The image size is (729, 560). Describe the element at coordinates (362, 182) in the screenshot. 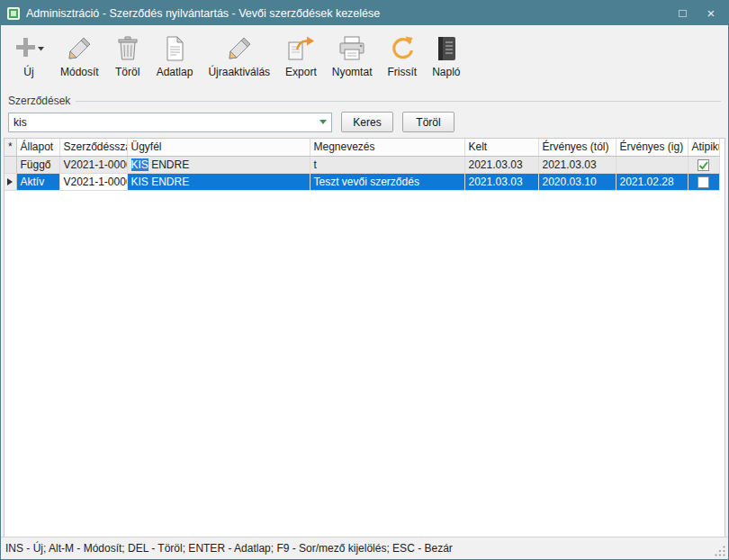

I see `table-row-selected: Aktív V2021-1-000010 KIS ENDRE Teszt vev…` at that location.